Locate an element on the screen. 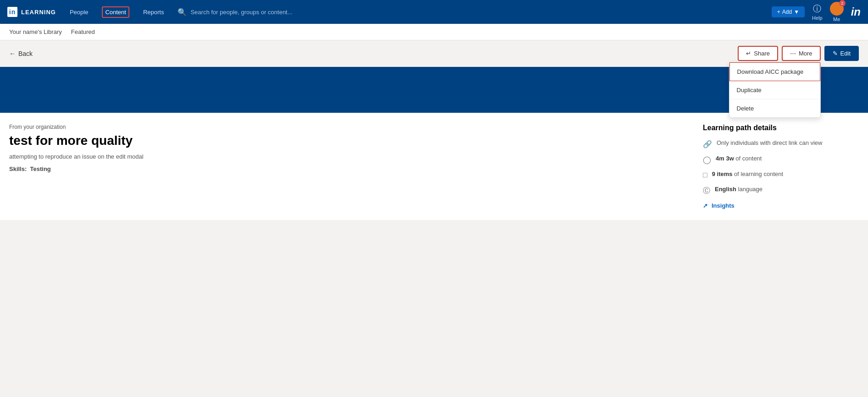  skills-row: Skills: Testing is located at coordinates (347, 169).